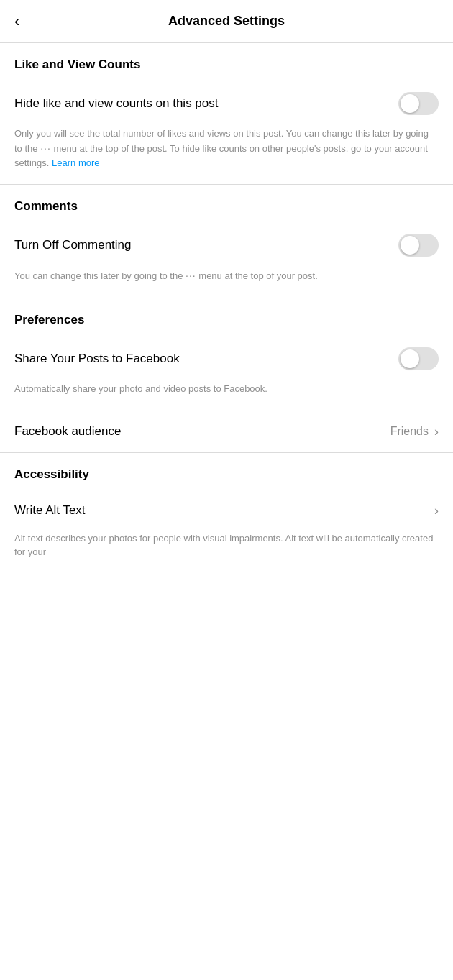 The height and width of the screenshot is (980, 453). What do you see at coordinates (410, 431) in the screenshot?
I see `facebook-audience-value: Friends` at bounding box center [410, 431].